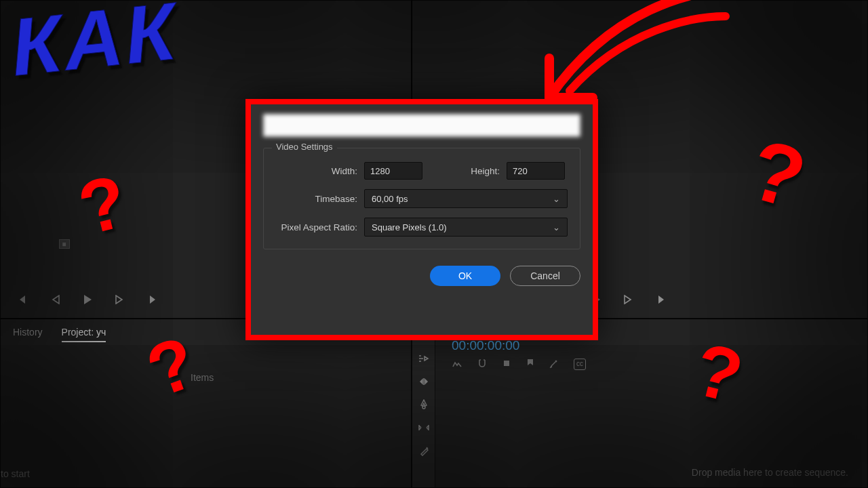 The image size is (868, 488). Describe the element at coordinates (422, 199) in the screenshot. I see `video-settings-group: Video Settings Width: Height: Timebase: …` at that location.